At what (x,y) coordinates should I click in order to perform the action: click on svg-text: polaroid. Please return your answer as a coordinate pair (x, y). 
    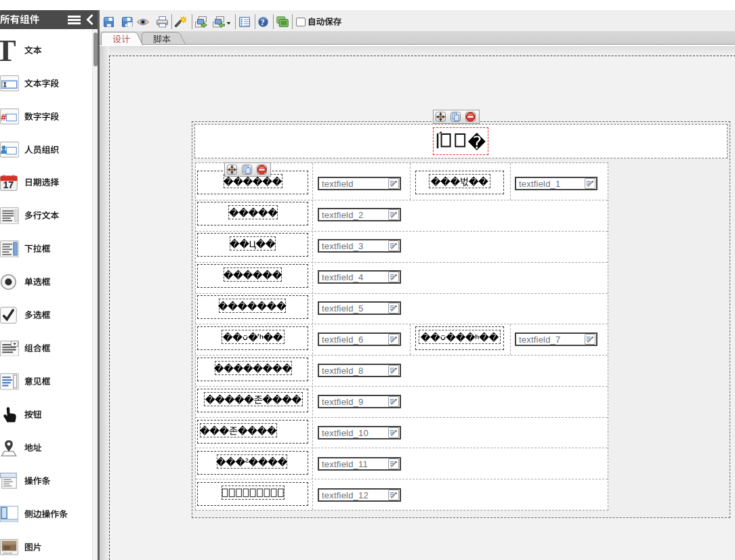
    Looking at the image, I should click on (8, 553).